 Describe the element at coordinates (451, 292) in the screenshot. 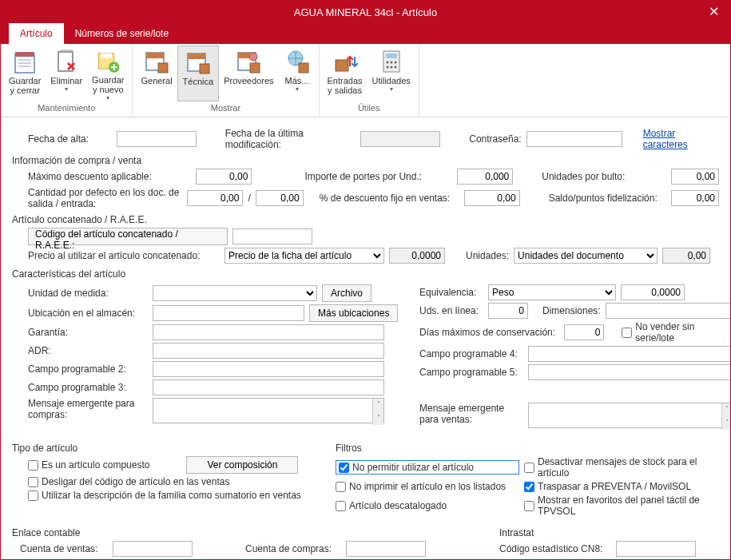

I see `equivalencia-label: Equivalencia:` at that location.